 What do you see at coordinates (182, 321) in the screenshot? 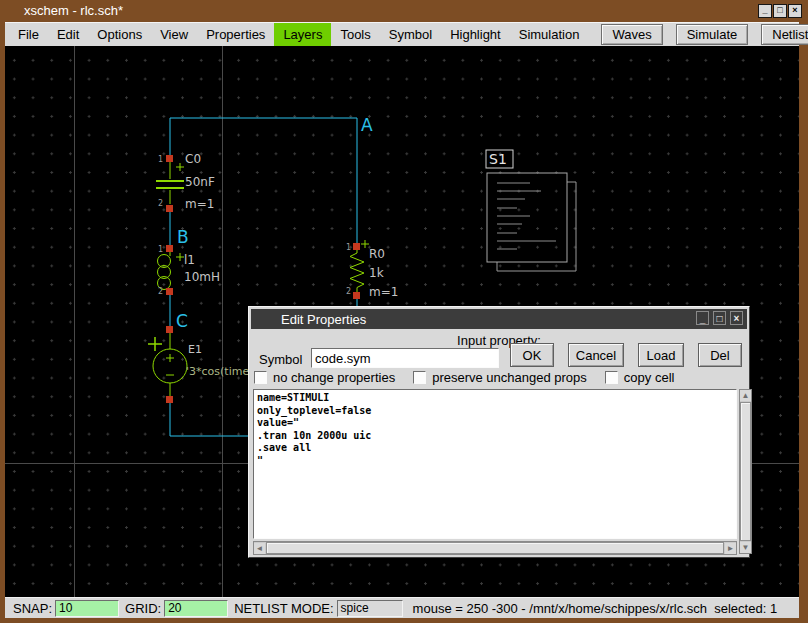
I see `node-label-c: C` at bounding box center [182, 321].